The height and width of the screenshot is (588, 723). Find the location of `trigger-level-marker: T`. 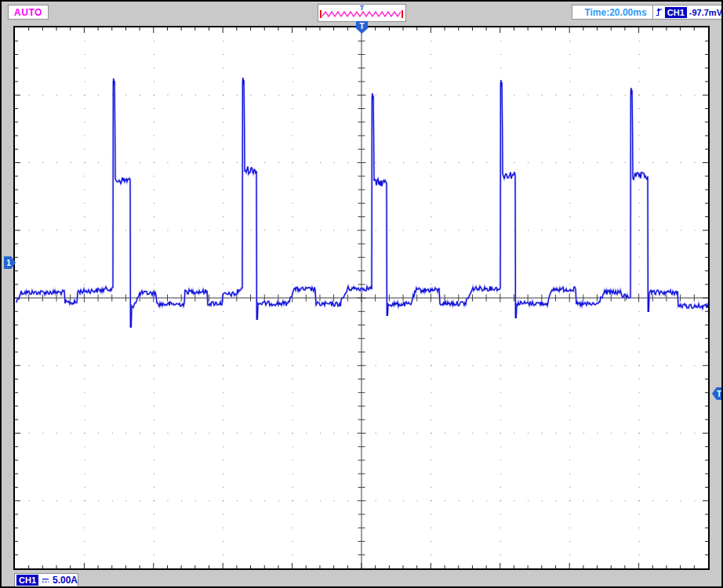

trigger-level-marker: T is located at coordinates (718, 394).